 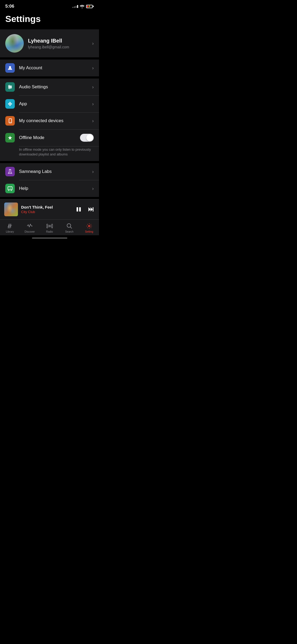 I want to click on samneang-labs-chevron: ›, so click(x=93, y=172).